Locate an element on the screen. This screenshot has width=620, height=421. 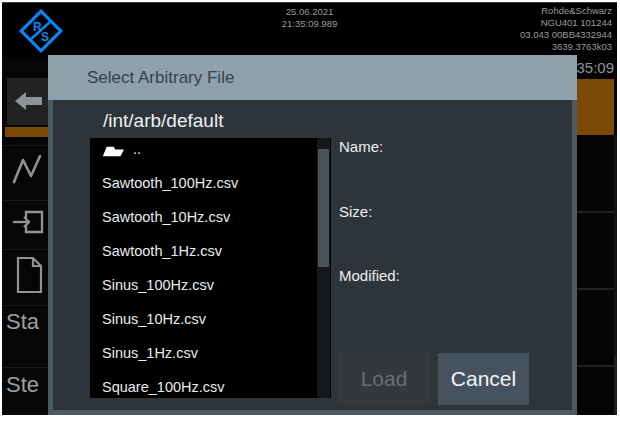
sidebar-label-step: Ste is located at coordinates (22, 385).